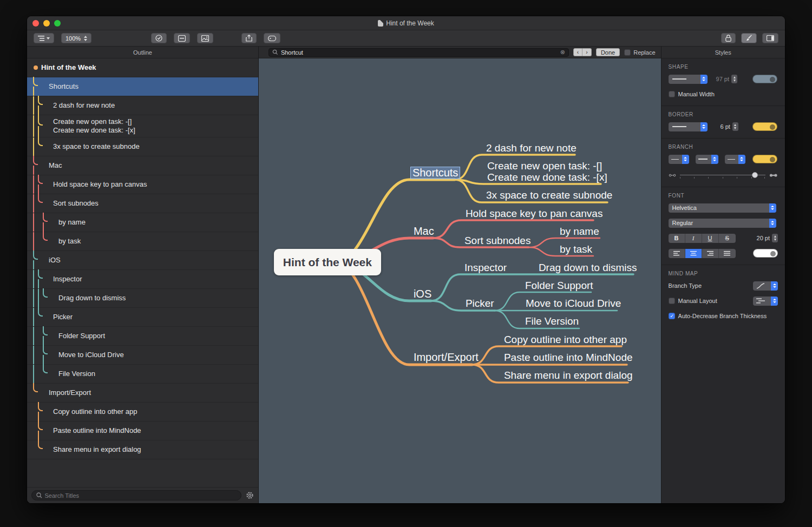 This screenshot has height=527, width=812. What do you see at coordinates (422, 294) in the screenshot?
I see `mindmap-node: iOS` at bounding box center [422, 294].